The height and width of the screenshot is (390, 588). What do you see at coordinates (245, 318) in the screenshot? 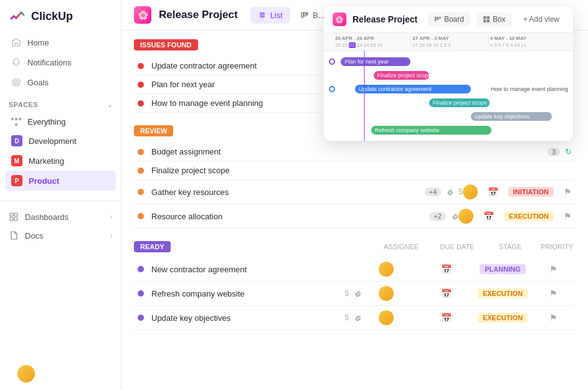
I see `task-name: Update key objectives` at bounding box center [245, 318].